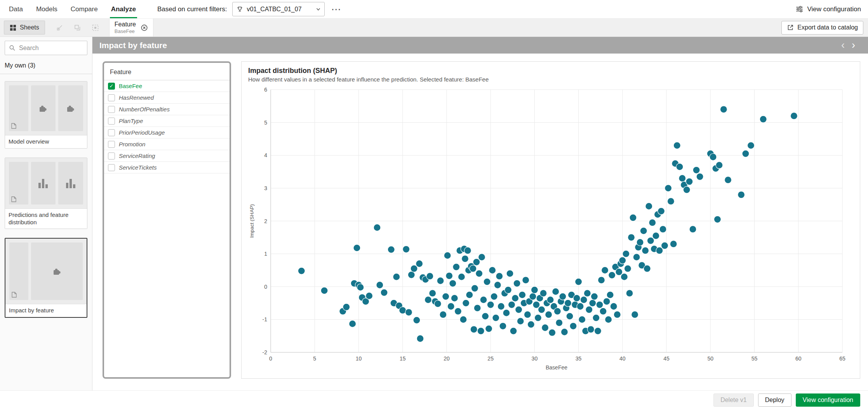  I want to click on more-options-button: ⋯, so click(336, 9).